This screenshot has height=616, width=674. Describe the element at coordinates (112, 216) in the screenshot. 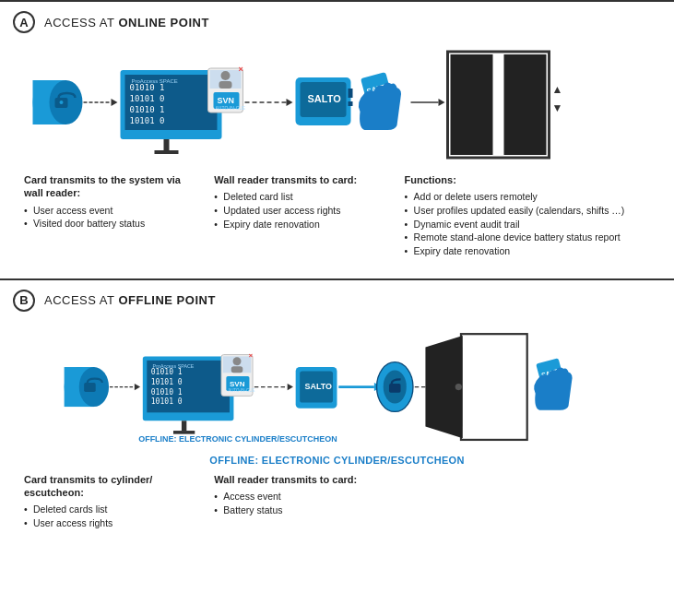

I see `col-a-1: Card transmits to the system via wall re…` at that location.